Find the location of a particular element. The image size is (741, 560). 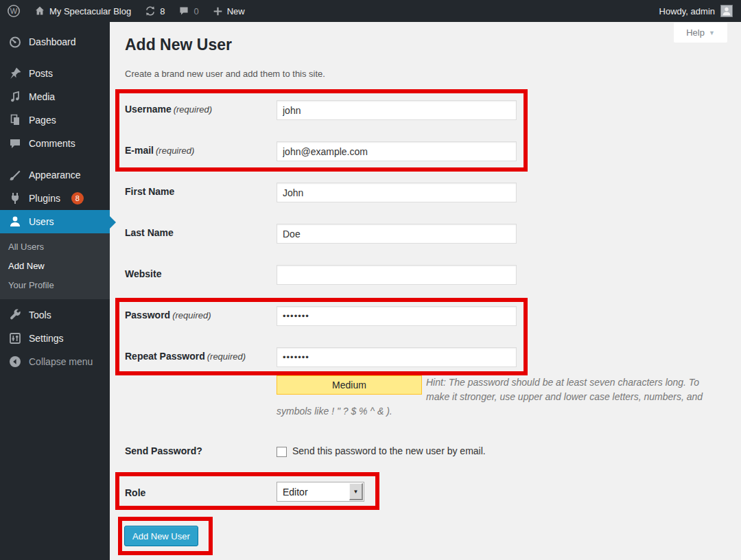

sidebar-item-tools: Tools is located at coordinates (55, 315).